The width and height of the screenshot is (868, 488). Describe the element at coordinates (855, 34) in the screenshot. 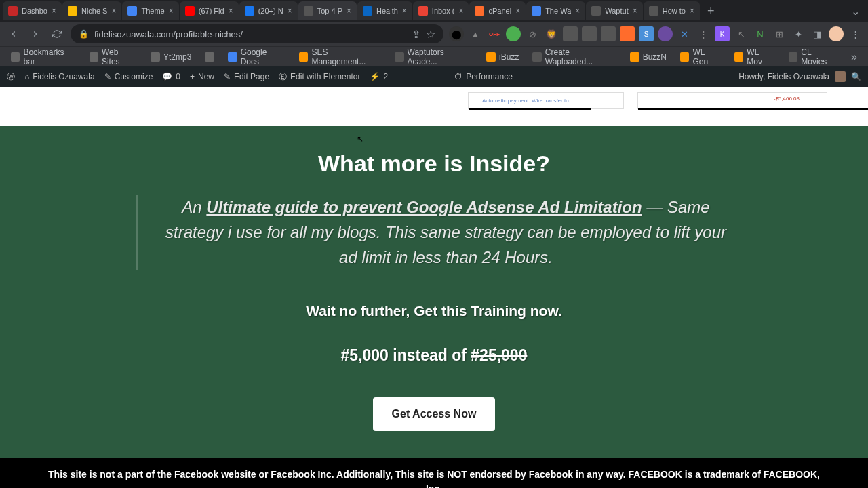

I see `menu-icon: ⋮` at that location.